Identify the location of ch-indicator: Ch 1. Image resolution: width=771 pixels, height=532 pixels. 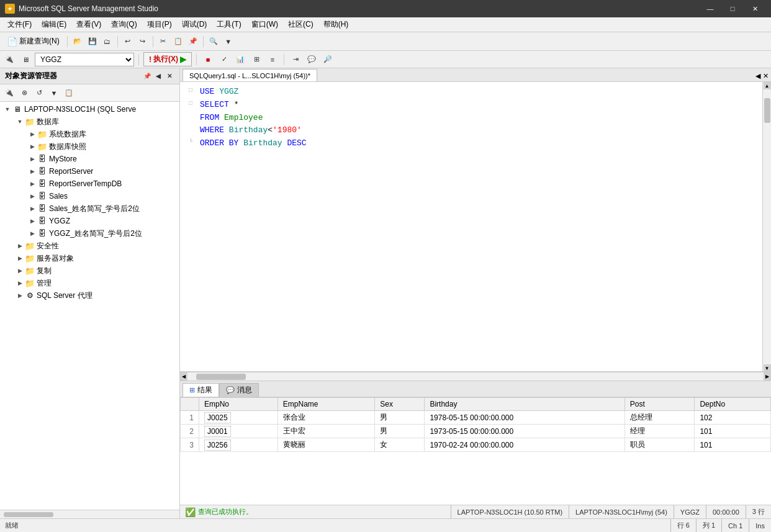
(735, 526).